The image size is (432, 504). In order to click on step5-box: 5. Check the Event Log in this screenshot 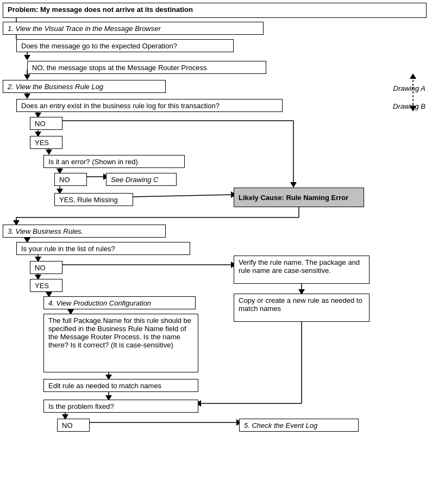, I will do `click(299, 425)`.